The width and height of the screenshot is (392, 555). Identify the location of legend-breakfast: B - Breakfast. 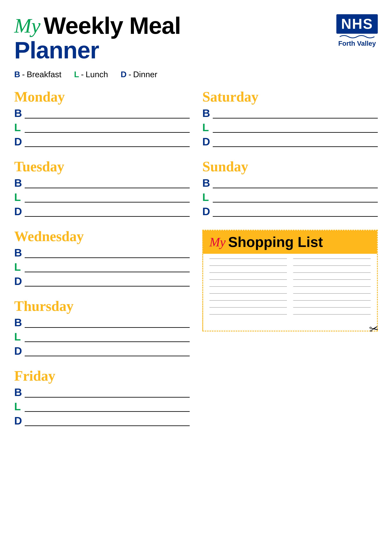
(38, 74).